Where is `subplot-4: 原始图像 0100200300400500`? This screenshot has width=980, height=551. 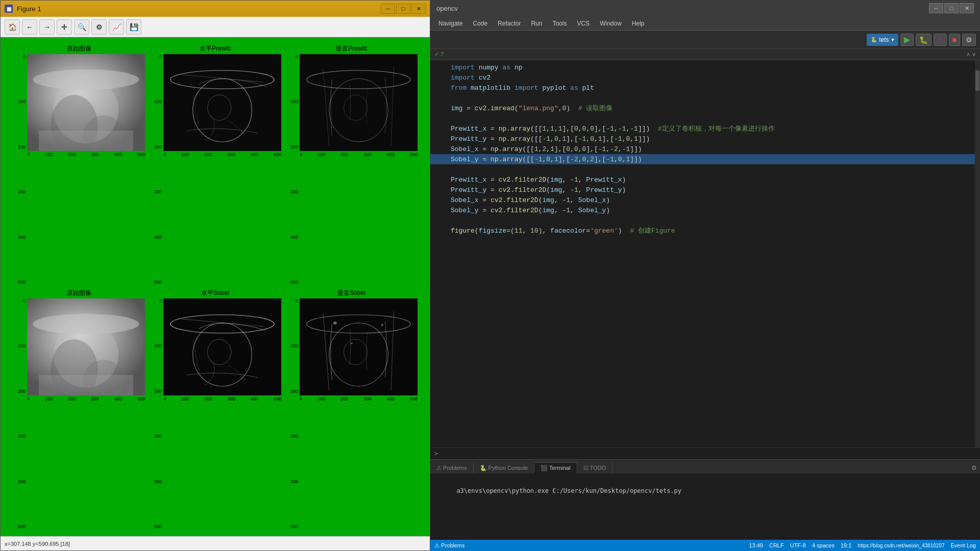
subplot-4: 原始图像 0100200300400500 is located at coordinates (79, 409).